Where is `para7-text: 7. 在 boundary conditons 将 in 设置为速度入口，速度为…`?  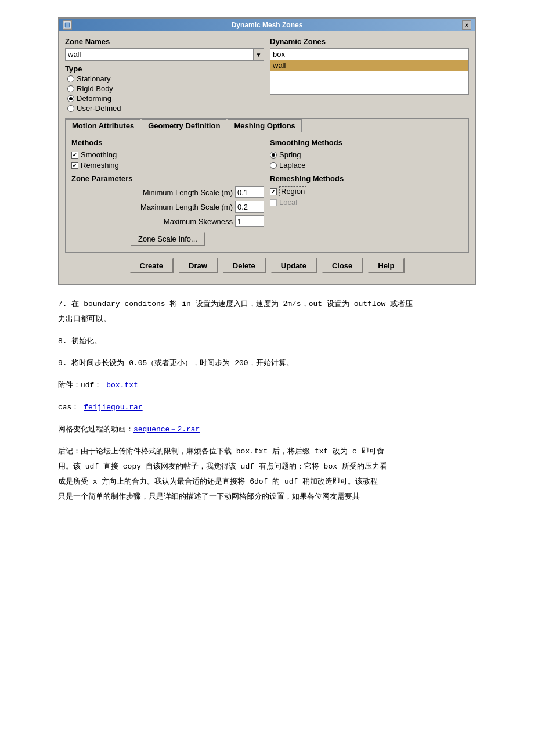 para7-text: 7. 在 boundary conditons 将 in 设置为速度入口，速度为… is located at coordinates (236, 311).